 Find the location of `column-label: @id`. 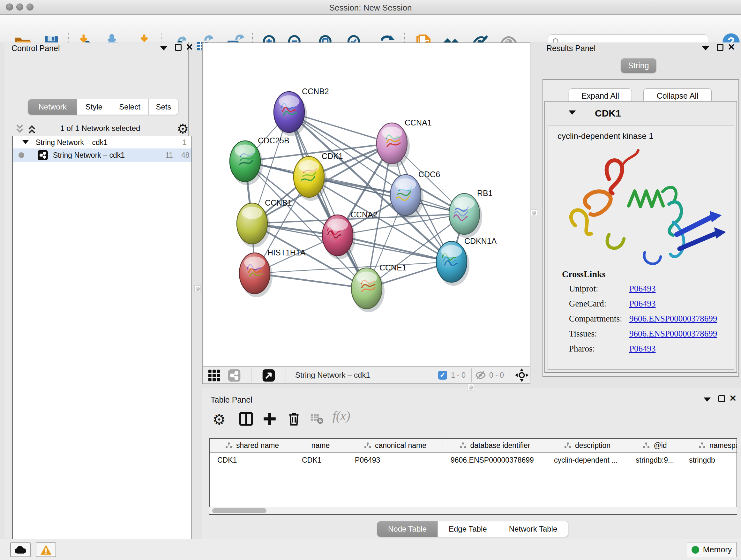

column-label: @id is located at coordinates (660, 446).